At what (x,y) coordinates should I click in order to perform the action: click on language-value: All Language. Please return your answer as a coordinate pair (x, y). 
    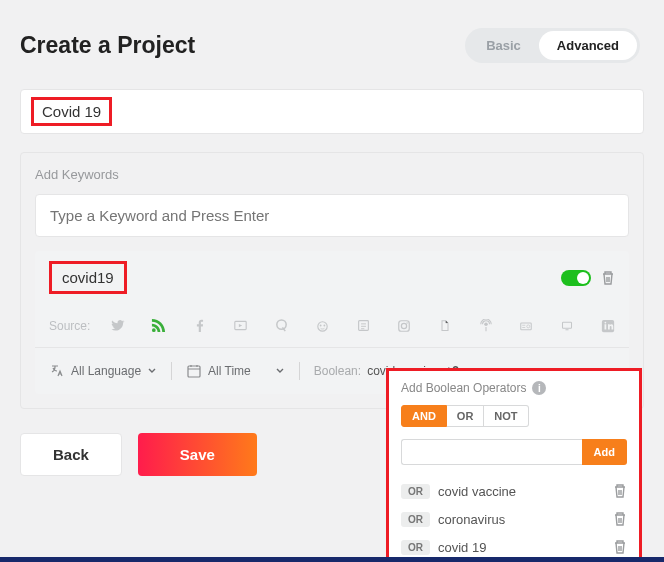
    Looking at the image, I should click on (106, 371).